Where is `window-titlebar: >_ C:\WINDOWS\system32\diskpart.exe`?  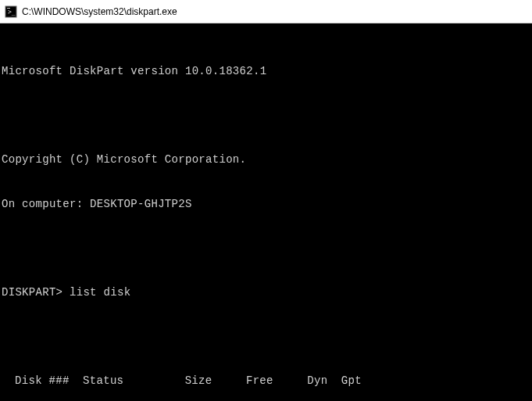
window-titlebar: >_ C:\WINDOWS\system32\diskpart.exe is located at coordinates (266, 12).